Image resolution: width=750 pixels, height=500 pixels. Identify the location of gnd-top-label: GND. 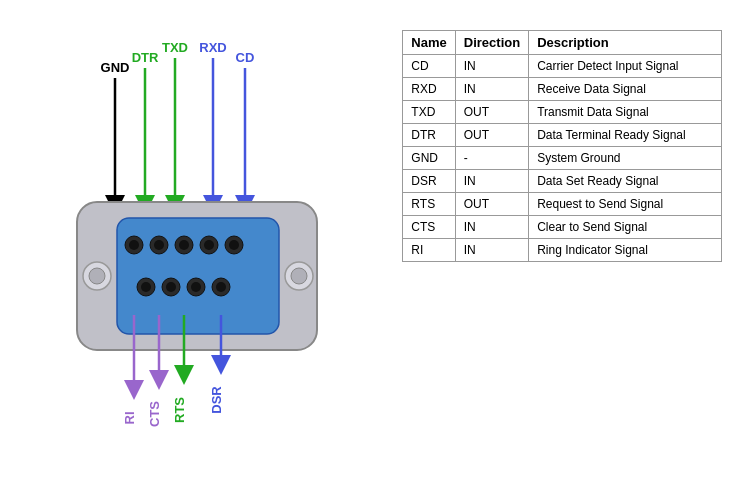
(116, 68).